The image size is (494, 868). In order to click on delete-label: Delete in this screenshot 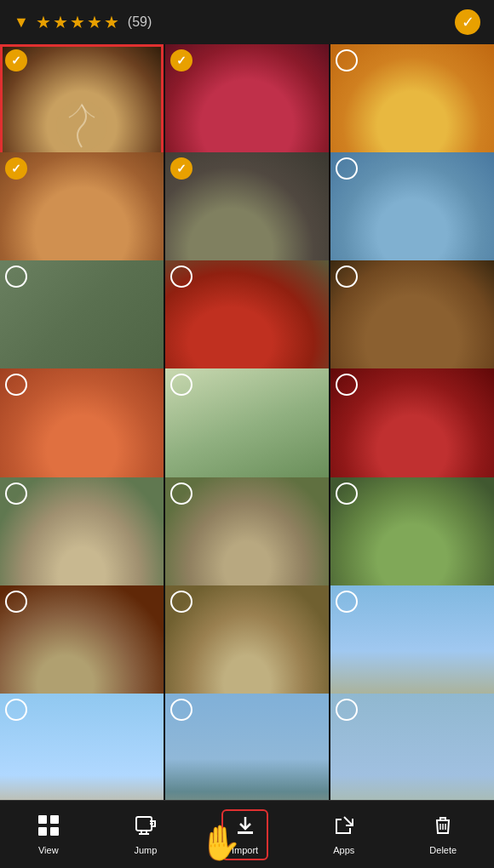, I will do `click(443, 850)`.